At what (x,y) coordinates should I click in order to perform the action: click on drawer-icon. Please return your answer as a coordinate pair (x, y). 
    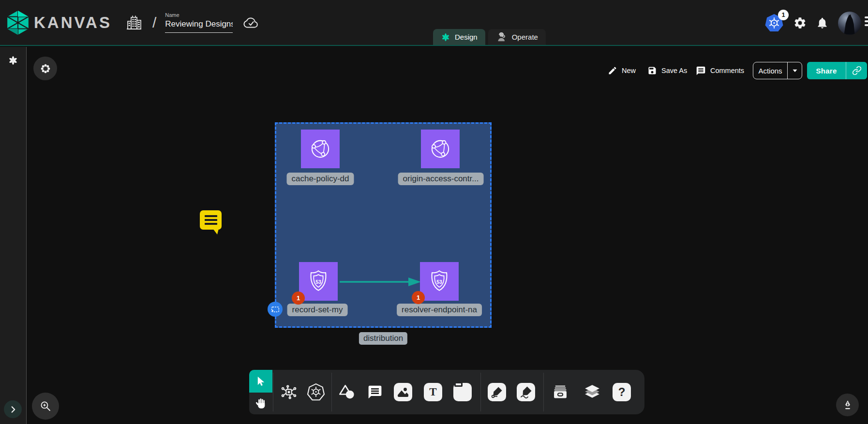
    Looking at the image, I should click on (560, 392).